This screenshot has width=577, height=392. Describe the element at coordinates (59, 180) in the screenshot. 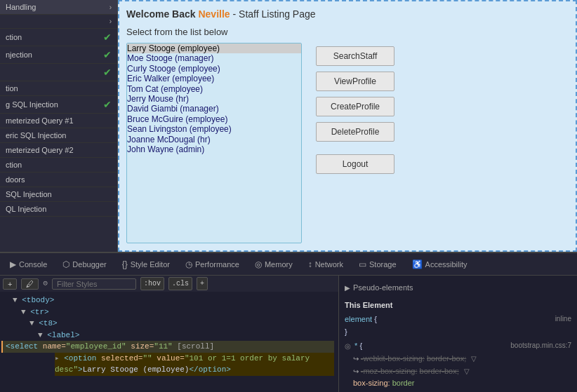

I see `sidebar-item-doors: doors` at that location.